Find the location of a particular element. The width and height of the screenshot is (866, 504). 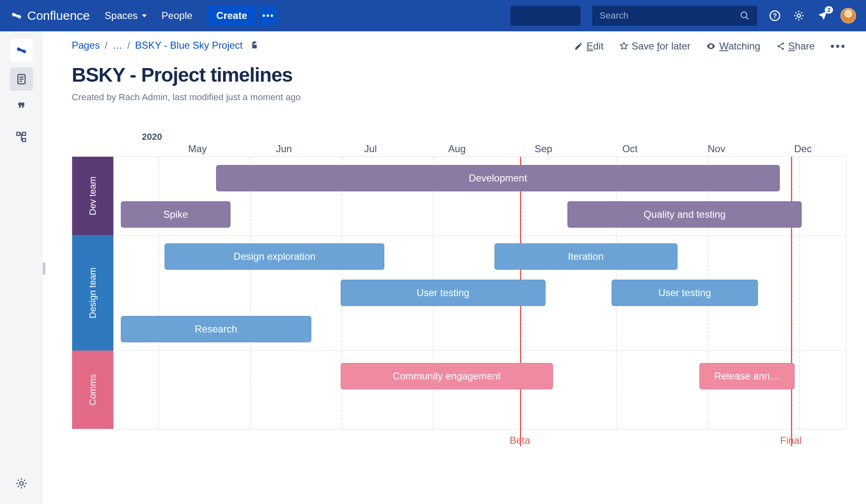

page-actions: Edit Save for later Watching Share ••• is located at coordinates (710, 46).